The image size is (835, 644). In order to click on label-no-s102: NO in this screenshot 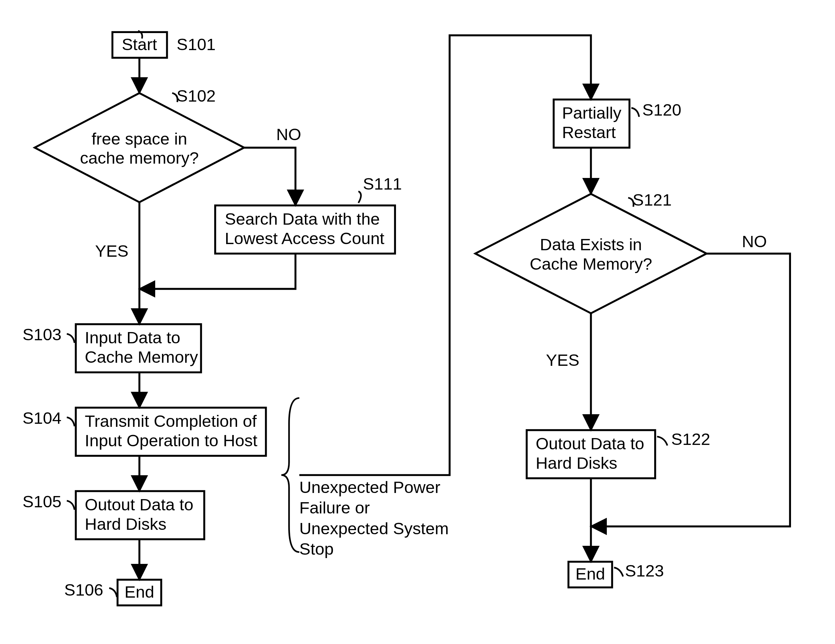, I will do `click(289, 135)`.